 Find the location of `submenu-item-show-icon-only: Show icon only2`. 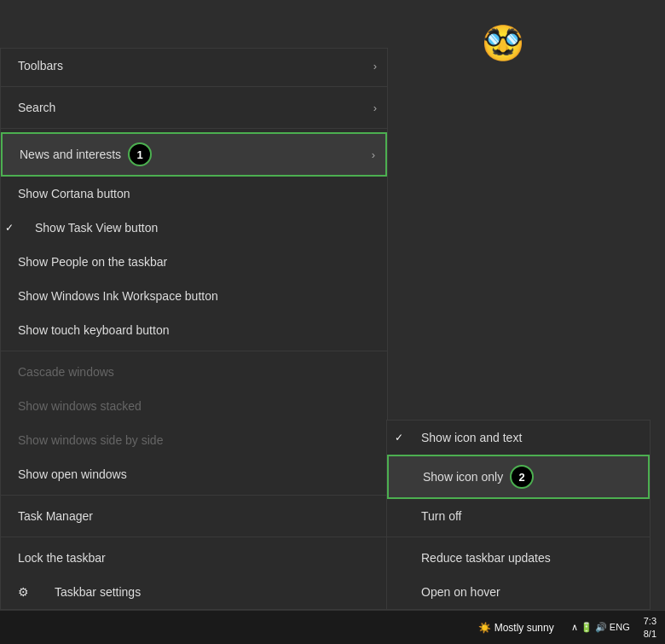

submenu-item-show-icon-only: Show icon only2 is located at coordinates (518, 477).